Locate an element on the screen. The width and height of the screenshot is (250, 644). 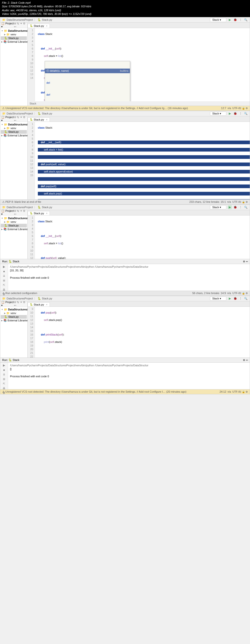
status-bar: ⚠ PEP 8: blank line at end of file 233 c… is located at coordinates (125, 202).